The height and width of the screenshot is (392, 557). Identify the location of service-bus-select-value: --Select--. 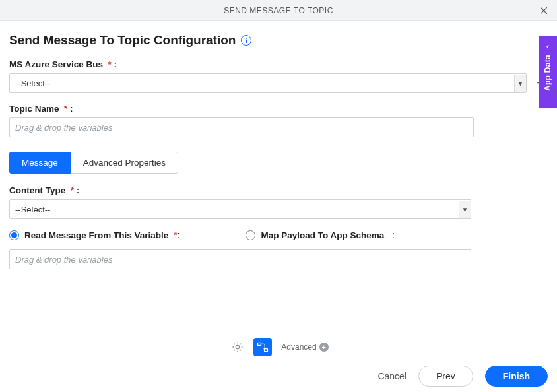
(33, 83).